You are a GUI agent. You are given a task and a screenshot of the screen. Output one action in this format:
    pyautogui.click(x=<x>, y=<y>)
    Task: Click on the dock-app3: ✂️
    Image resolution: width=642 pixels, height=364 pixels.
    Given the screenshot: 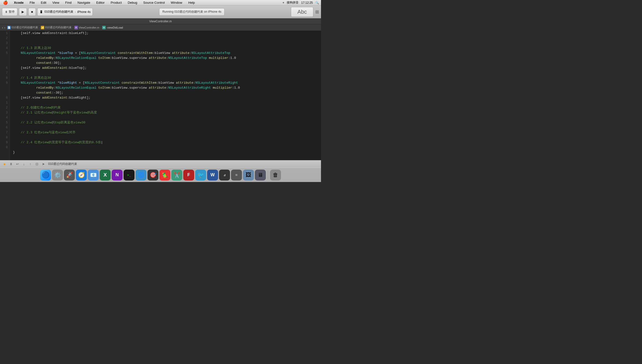 What is the action you would take?
    pyautogui.click(x=177, y=175)
    